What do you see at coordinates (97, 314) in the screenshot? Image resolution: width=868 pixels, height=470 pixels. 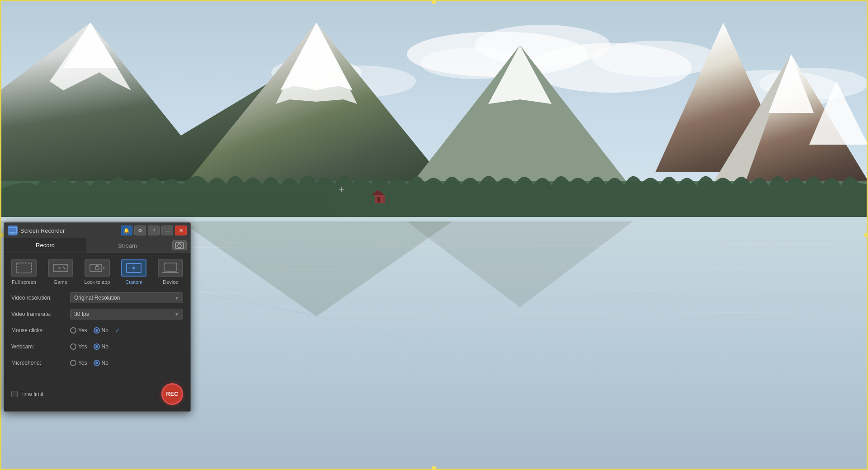 I see `video-framerate-row: Video framerate: 30 fps ▼` at bounding box center [97, 314].